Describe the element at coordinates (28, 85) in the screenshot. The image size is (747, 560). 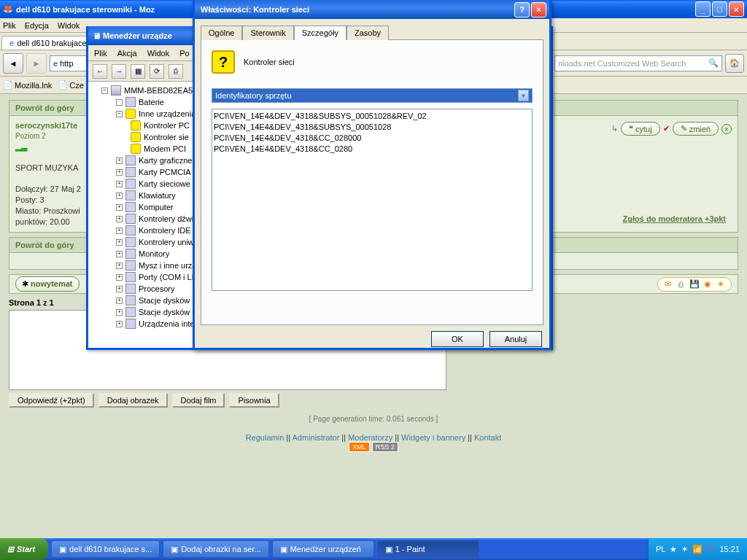
I see `bookmark-item: 📄Mozilla.lnk` at that location.